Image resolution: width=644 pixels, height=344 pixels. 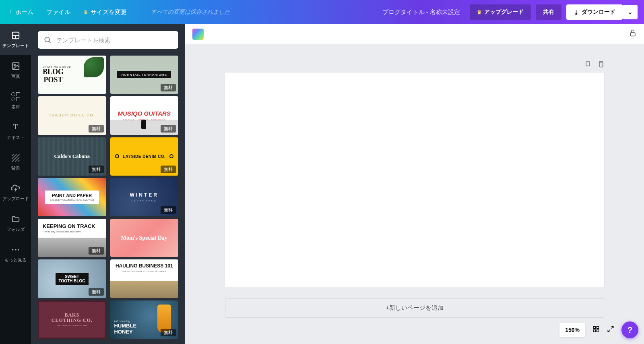 What do you see at coordinates (15, 223) in the screenshot?
I see `sidebar-tab-folders: フォルダ` at bounding box center [15, 223].